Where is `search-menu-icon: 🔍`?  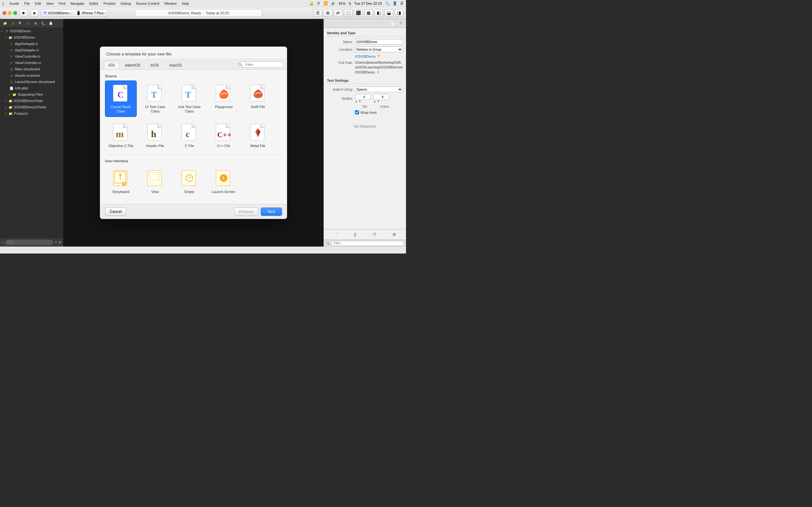
search-menu-icon: 🔍 is located at coordinates (387, 3).